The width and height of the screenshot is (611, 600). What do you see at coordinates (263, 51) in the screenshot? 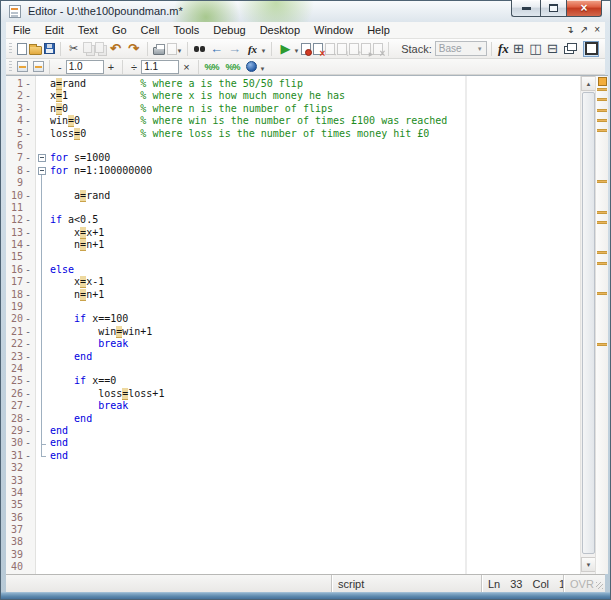
I see `function-hints-icon-caret: ▼` at bounding box center [263, 51].